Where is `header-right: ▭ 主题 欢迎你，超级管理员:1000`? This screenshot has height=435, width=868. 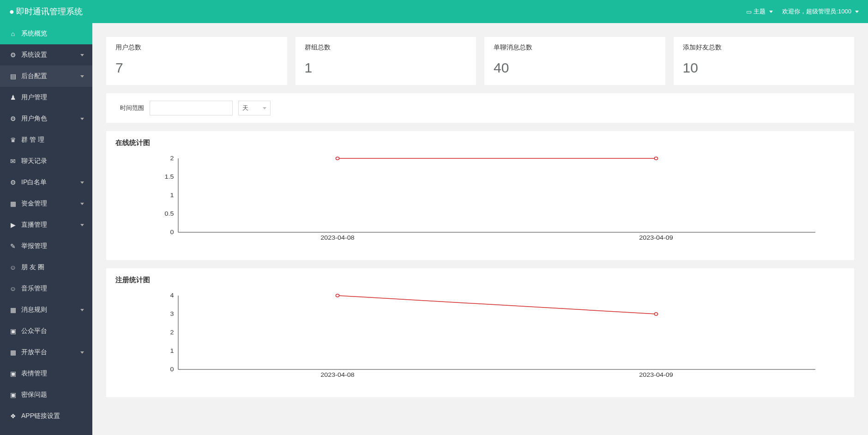 header-right: ▭ 主题 欢迎你，超级管理员:1000 is located at coordinates (802, 12).